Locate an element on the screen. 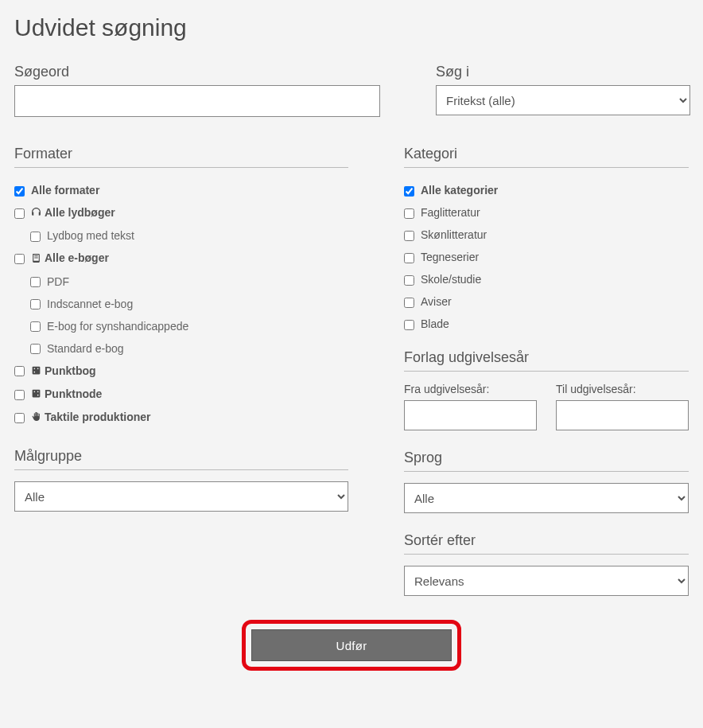 This screenshot has width=703, height=728. language-select: Alle is located at coordinates (546, 498).